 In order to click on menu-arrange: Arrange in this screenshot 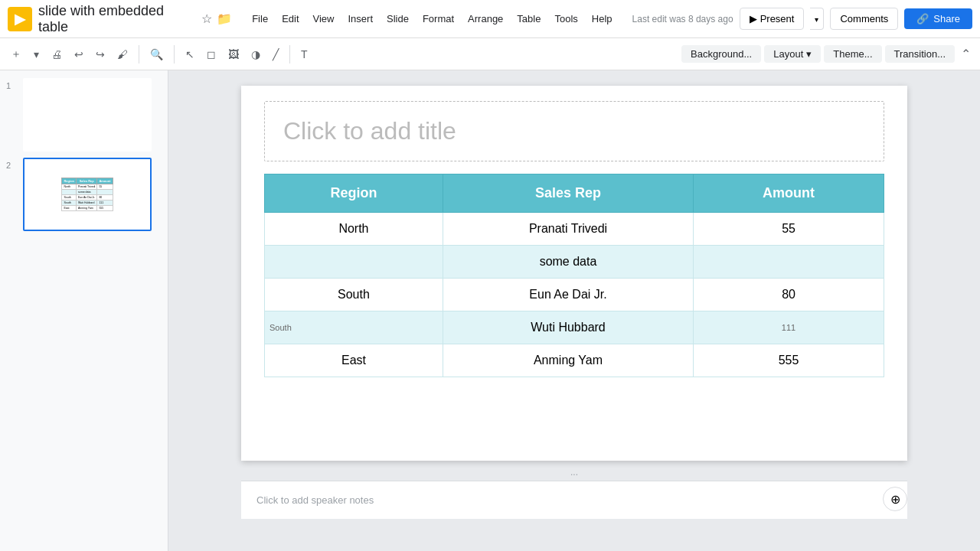, I will do `click(485, 18)`.